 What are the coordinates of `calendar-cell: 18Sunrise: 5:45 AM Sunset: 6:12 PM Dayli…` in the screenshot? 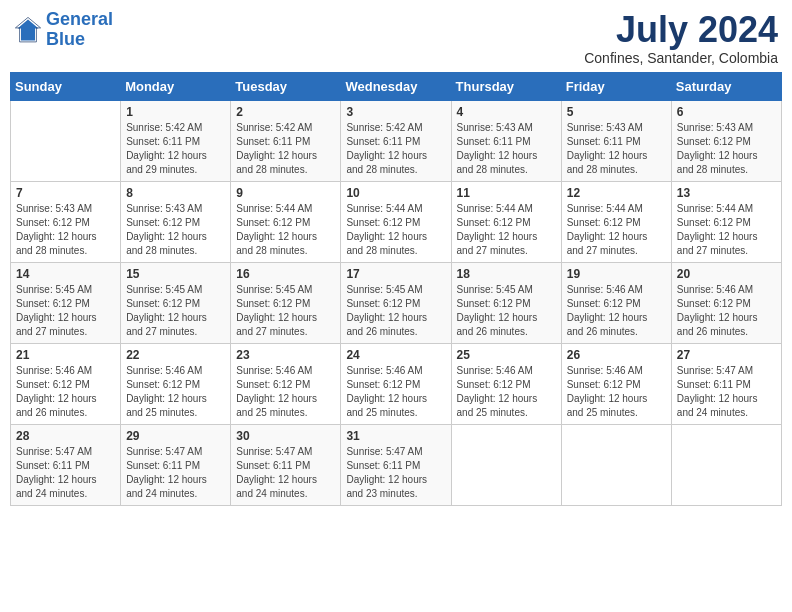 It's located at (506, 302).